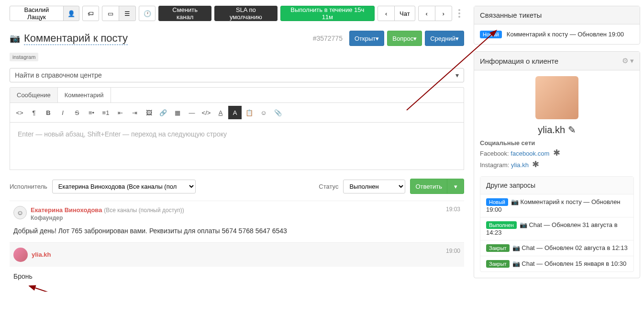 This screenshot has height=329, width=644. What do you see at coordinates (144, 210) in the screenshot?
I see `msg-role: (Все каналы (полный доступ))` at bounding box center [144, 210].